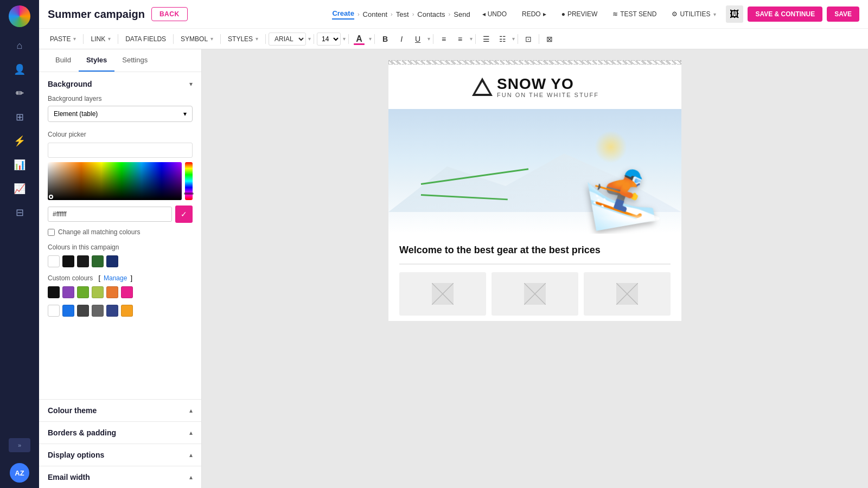  What do you see at coordinates (535, 171) in the screenshot?
I see `hero-image: ⛷️` at bounding box center [535, 171].